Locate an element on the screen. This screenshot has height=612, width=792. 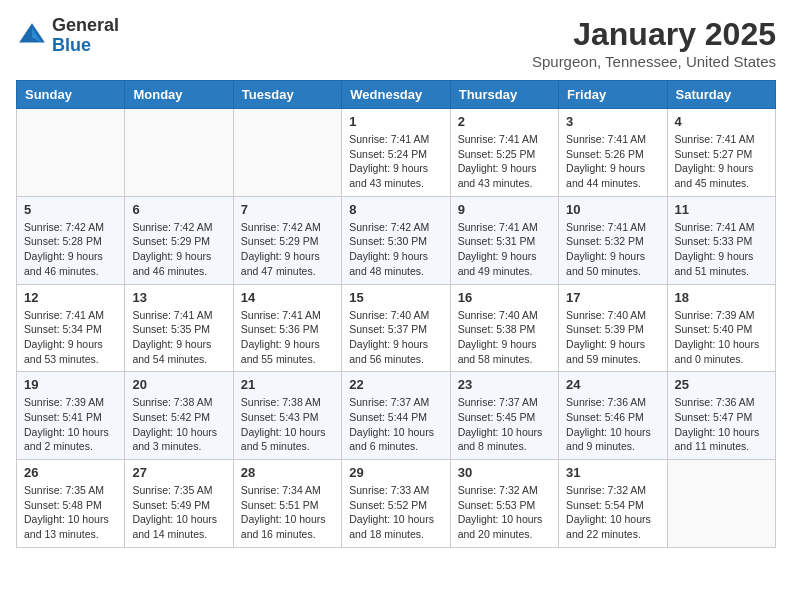
logo-text: General Blue is located at coordinates (86, 36).